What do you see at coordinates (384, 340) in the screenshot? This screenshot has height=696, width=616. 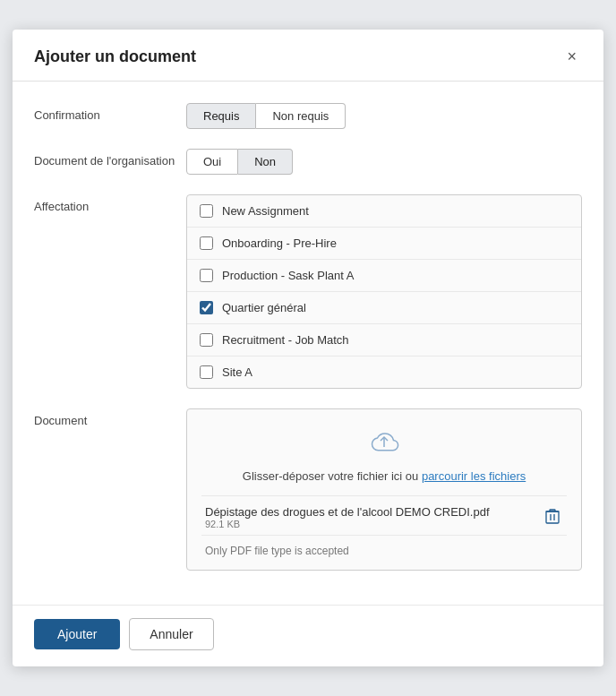 I see `list-item: Recruitment - Job Match` at bounding box center [384, 340].